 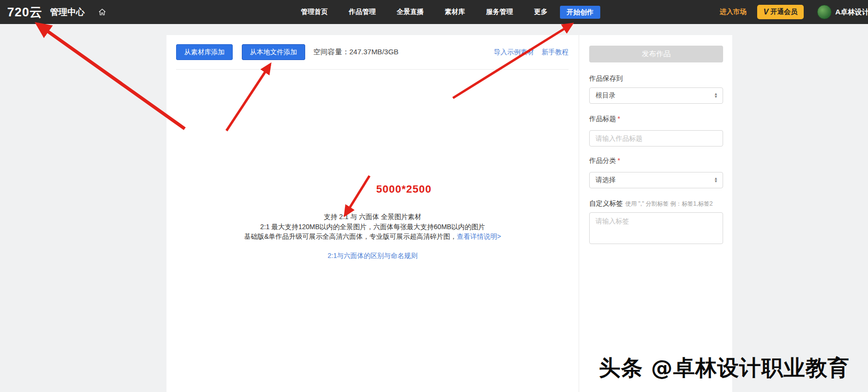 What do you see at coordinates (656, 228) in the screenshot?
I see `tags-textarea` at bounding box center [656, 228].